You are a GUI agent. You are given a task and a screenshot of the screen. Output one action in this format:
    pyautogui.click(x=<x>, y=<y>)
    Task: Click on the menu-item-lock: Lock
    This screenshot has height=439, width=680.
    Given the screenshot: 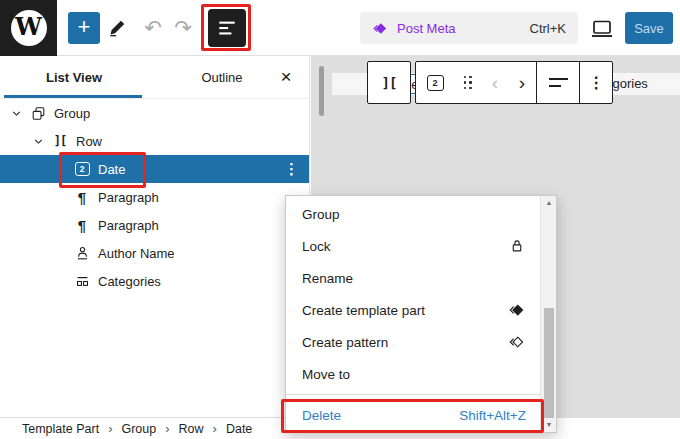 What is the action you would take?
    pyautogui.click(x=413, y=246)
    